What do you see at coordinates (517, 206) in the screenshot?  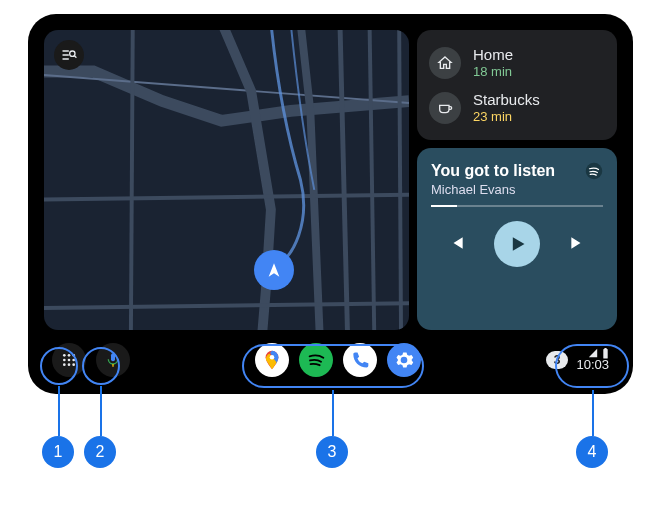 I see `playback-progress` at bounding box center [517, 206].